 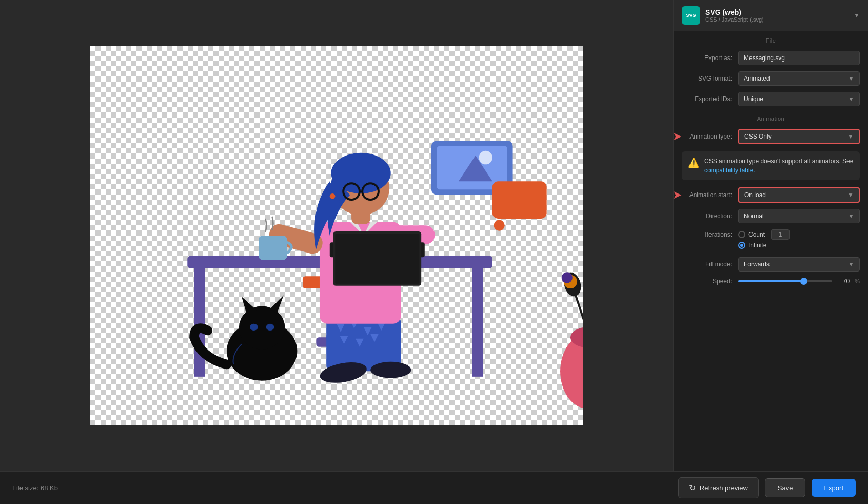 What do you see at coordinates (771, 99) in the screenshot?
I see `exported-ids-row: Exported IDs: Unique ▼` at bounding box center [771, 99].